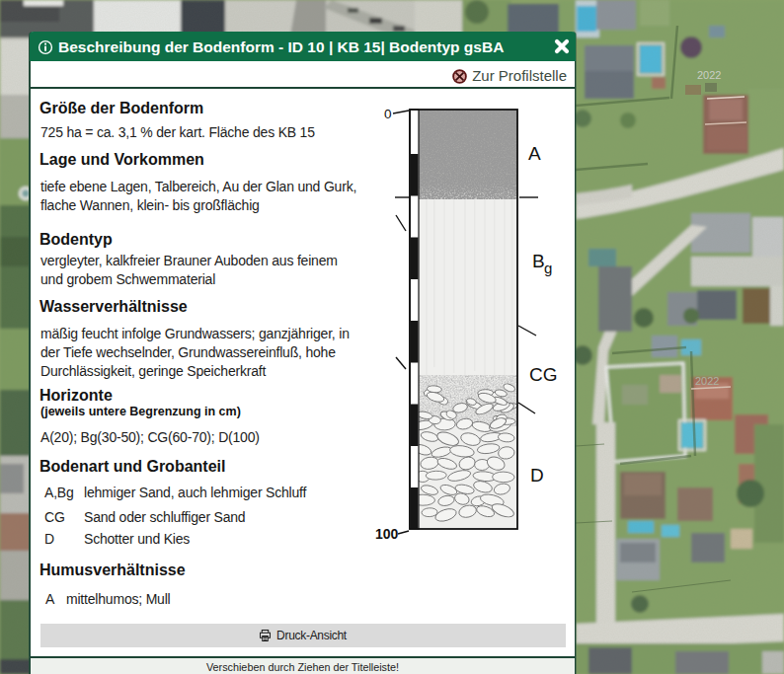 The width and height of the screenshot is (784, 674). Describe the element at coordinates (535, 154) in the screenshot. I see `svg-text: A` at that location.